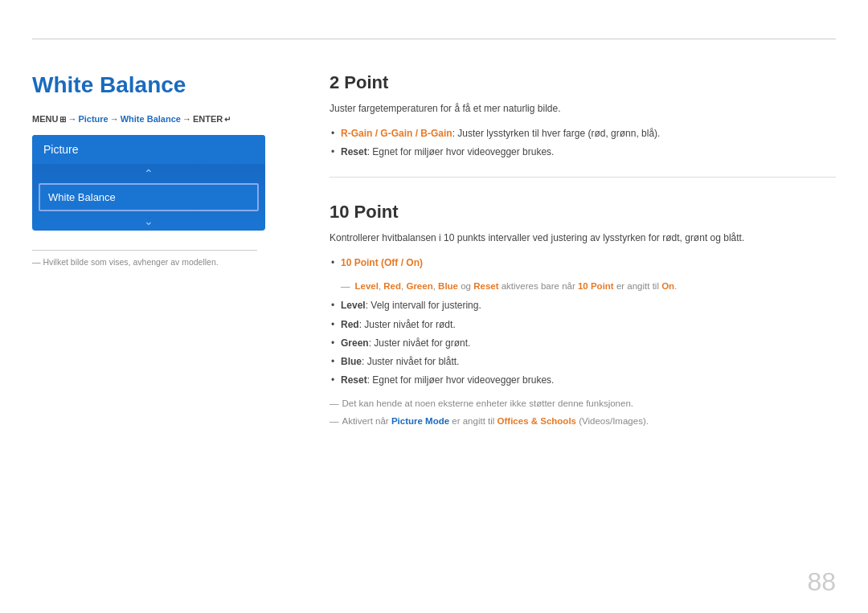  Describe the element at coordinates (583, 177) in the screenshot. I see `section-divider` at that location.